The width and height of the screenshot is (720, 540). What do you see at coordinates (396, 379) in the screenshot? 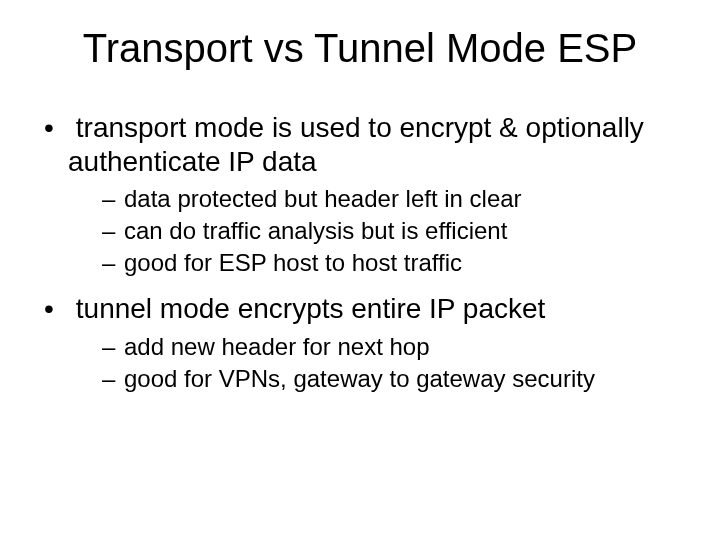
I see `sub-bullet-item: good for VPNs, gateway to gateway securi…` at bounding box center [396, 379].